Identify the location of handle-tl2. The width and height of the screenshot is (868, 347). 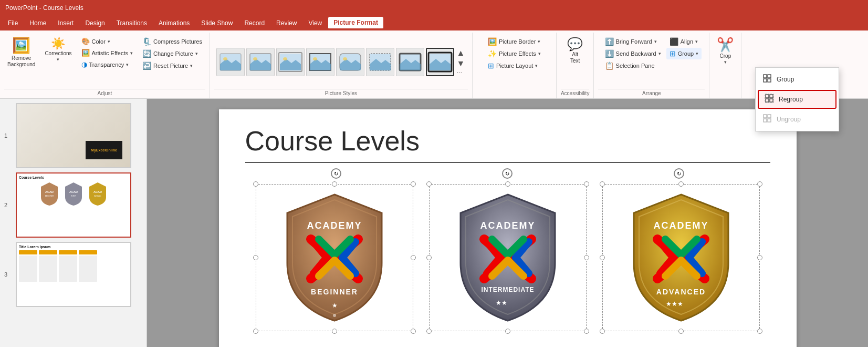
(429, 184).